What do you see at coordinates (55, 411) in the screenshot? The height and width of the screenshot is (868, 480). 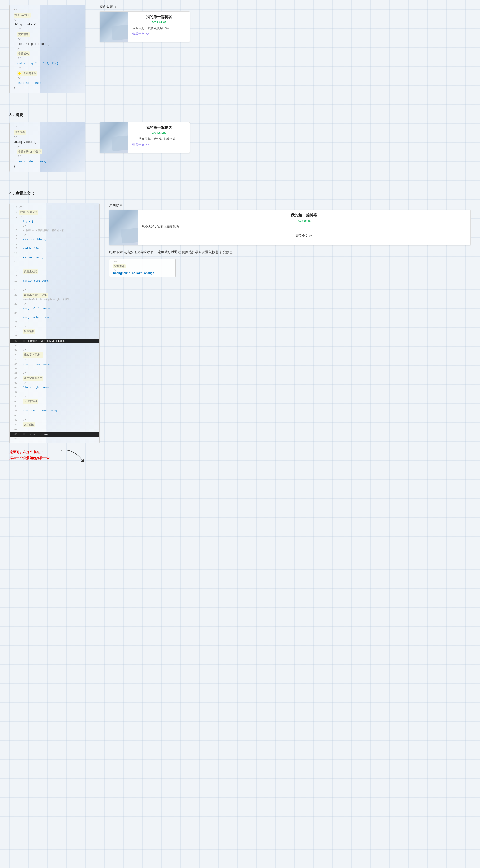 I see `code-row-45: 45 text-decoration: none;` at bounding box center [55, 411].